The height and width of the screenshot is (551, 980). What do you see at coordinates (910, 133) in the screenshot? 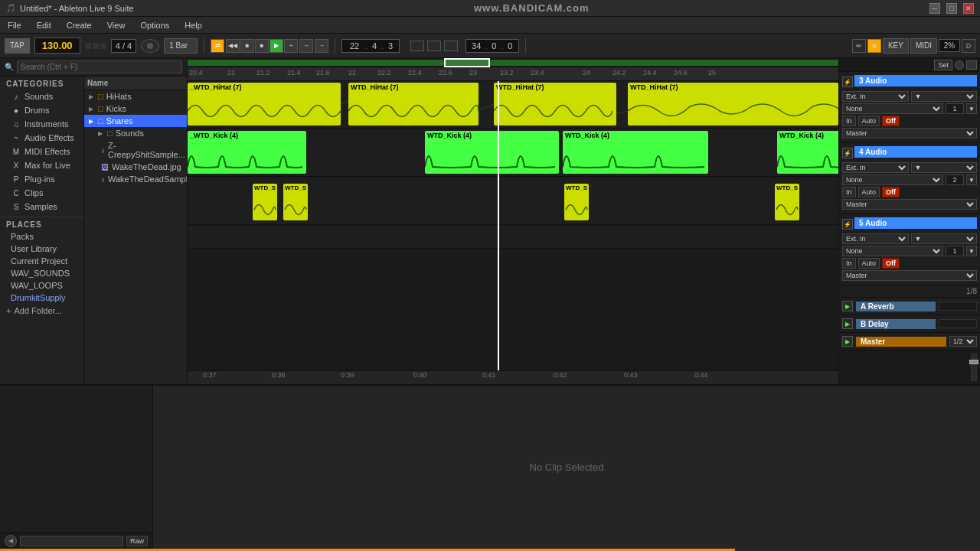
I see `ch3-master-select: Master` at bounding box center [910, 133].